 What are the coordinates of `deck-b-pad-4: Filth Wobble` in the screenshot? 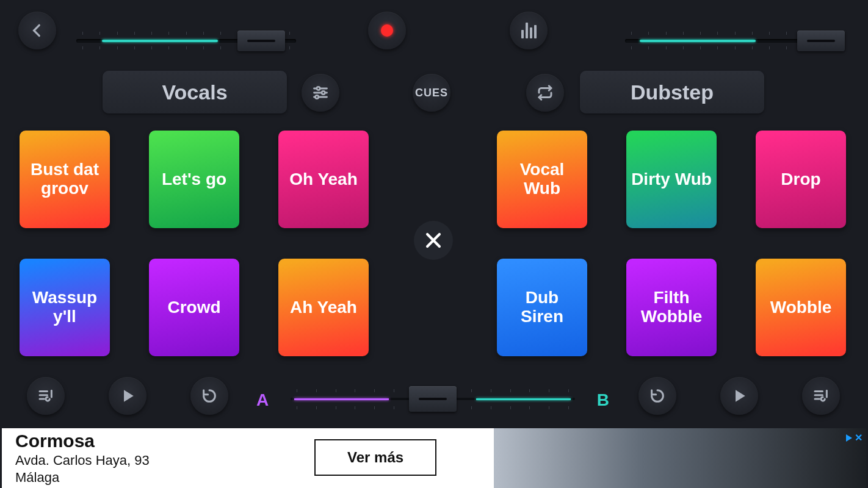 It's located at (671, 307).